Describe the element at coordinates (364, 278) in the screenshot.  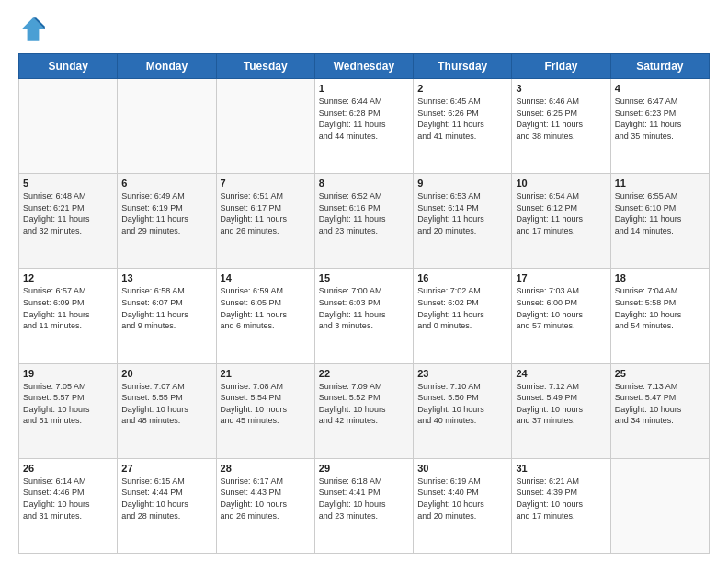
I see `day-number: 15` at that location.